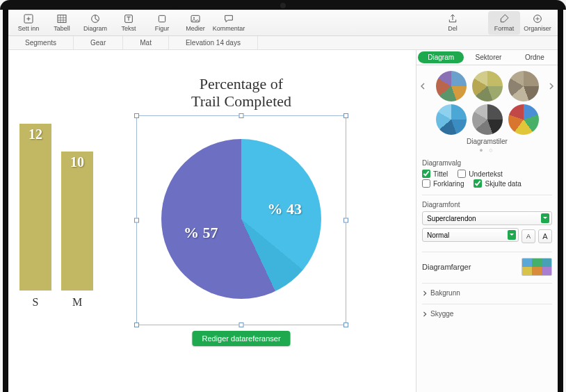 This screenshot has width=566, height=392. Describe the element at coordinates (229, 28) in the screenshot. I see `comment-label: Kommentar` at that location.